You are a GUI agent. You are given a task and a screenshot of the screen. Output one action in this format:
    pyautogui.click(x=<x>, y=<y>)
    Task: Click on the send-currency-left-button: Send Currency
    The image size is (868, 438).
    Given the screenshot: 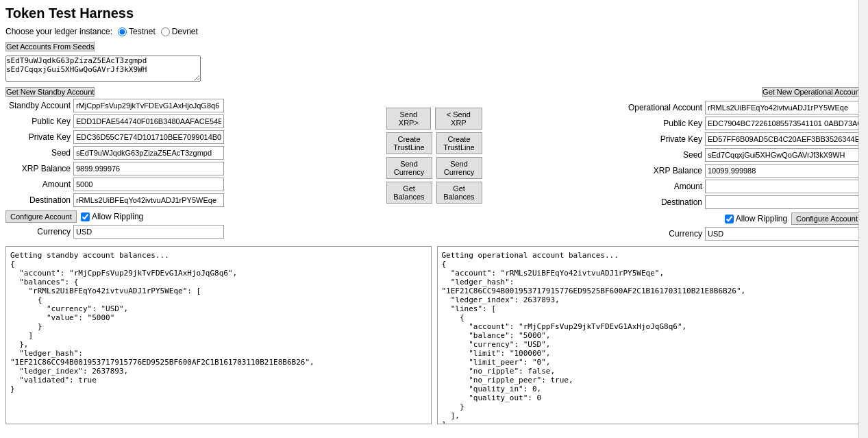 What is the action you would take?
    pyautogui.click(x=410, y=168)
    